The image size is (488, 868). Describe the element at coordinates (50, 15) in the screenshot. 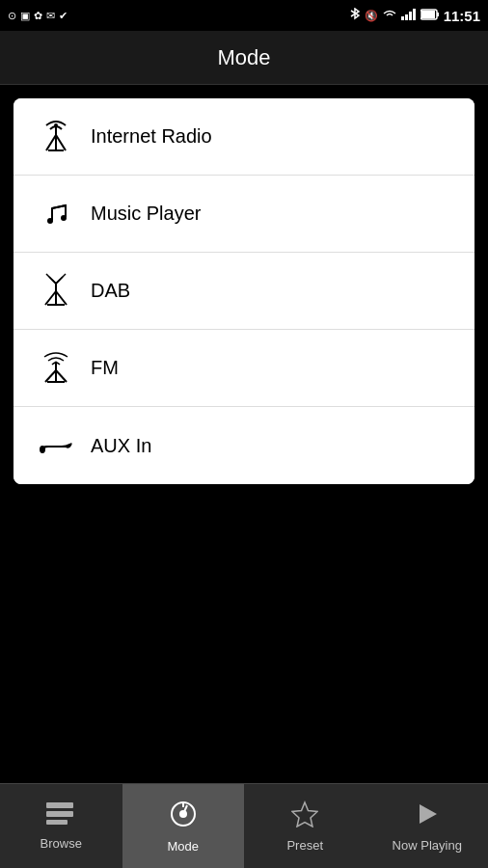

I see `status-icon-4: ✉` at that location.